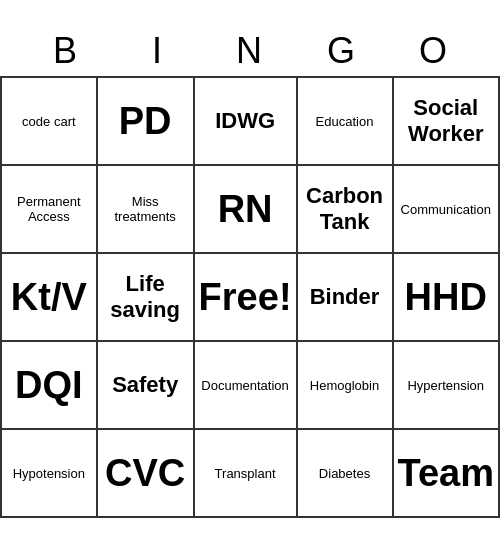 The height and width of the screenshot is (544, 500). I want to click on cell-0-0: code cart, so click(49, 121).